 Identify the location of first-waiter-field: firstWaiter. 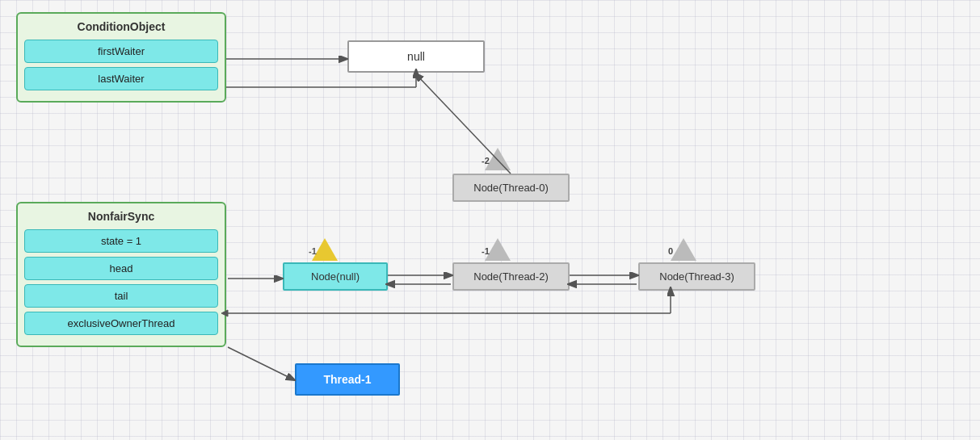
(121, 52).